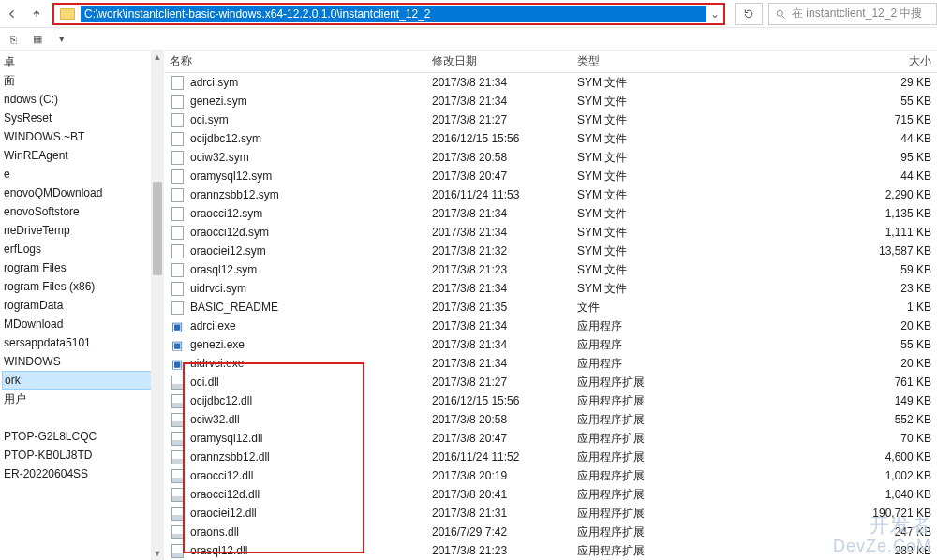  I want to click on file-row: ▣genezi.exe2017/3/8 21:34应用程序55 KB, so click(551, 345).